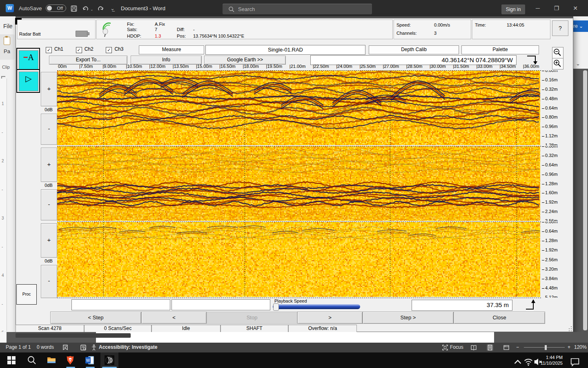 This screenshot has height=368, width=588. Describe the element at coordinates (49, 281) in the screenshot. I see `ch3-gain-minus-button: -` at that location.